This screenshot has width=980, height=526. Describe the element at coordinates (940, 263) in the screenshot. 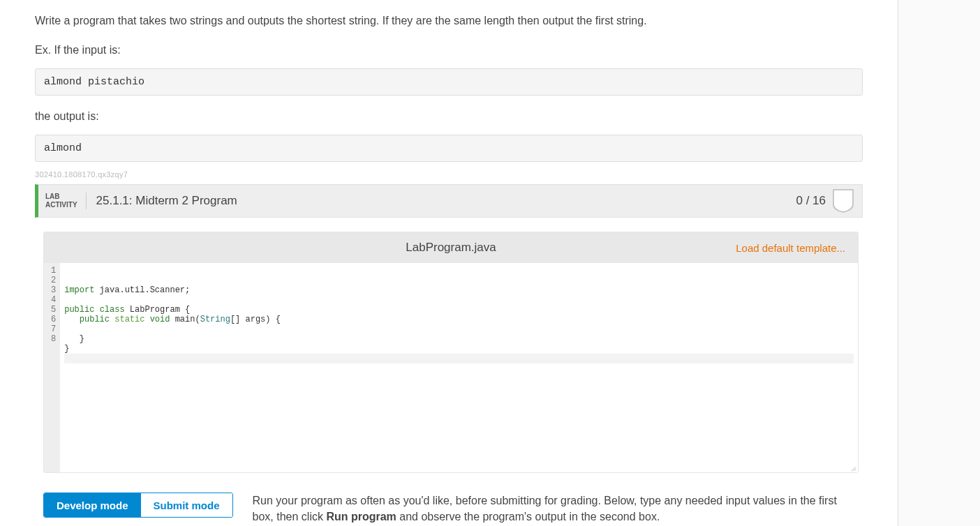

I see `side-column` at that location.